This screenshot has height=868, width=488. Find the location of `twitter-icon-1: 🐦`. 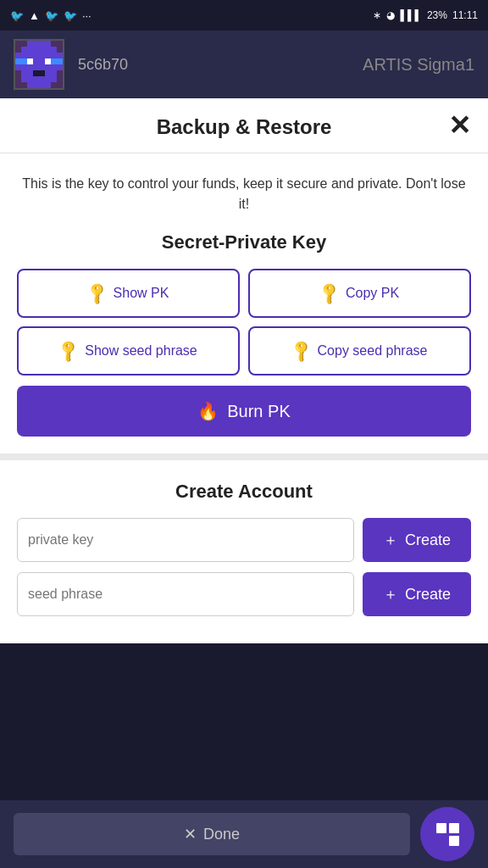

twitter-icon-1: 🐦 is located at coordinates (17, 15).